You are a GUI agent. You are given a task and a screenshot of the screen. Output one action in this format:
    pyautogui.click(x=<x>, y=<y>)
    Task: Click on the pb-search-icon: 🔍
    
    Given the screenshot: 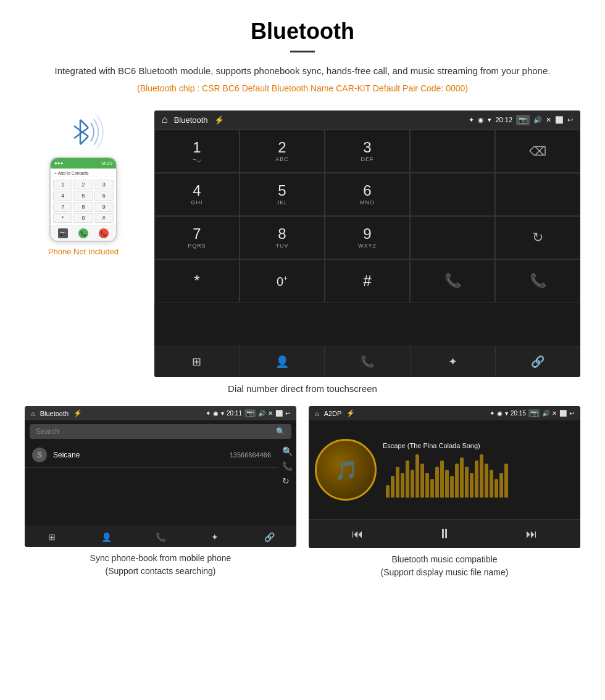 What is the action you would take?
    pyautogui.click(x=280, y=431)
    